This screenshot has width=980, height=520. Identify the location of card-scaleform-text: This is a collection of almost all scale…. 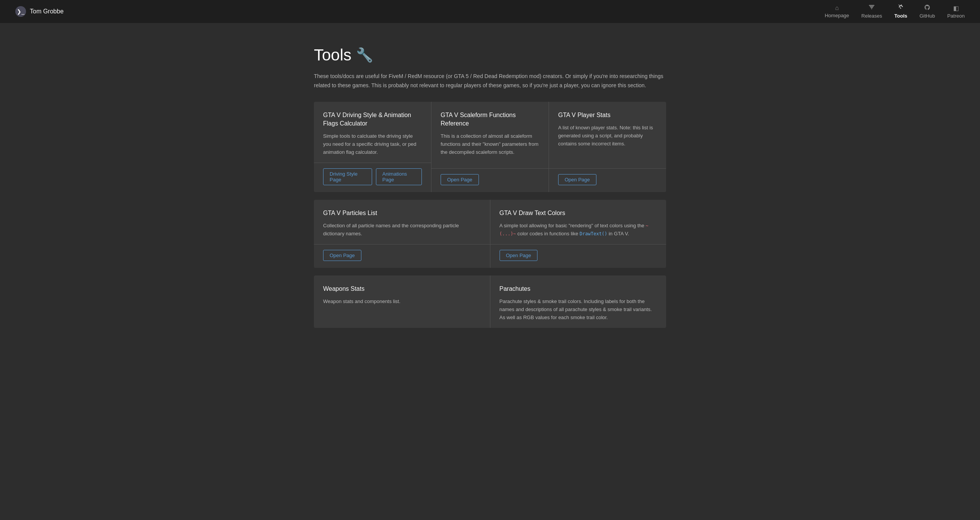
(490, 144).